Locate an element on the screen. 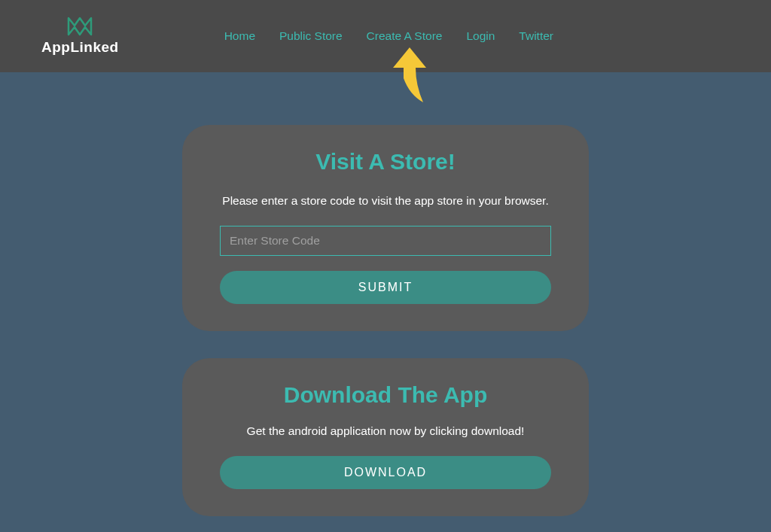 The height and width of the screenshot is (532, 771). submit-button: SUBMIT is located at coordinates (386, 287).